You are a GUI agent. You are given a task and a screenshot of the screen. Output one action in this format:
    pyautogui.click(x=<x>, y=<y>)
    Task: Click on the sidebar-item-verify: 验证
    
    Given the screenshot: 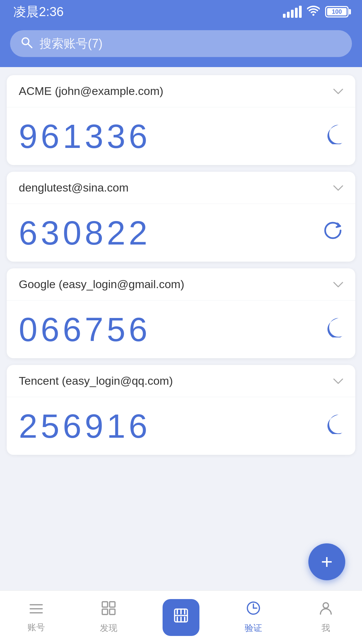 What is the action you would take?
    pyautogui.click(x=253, y=617)
    